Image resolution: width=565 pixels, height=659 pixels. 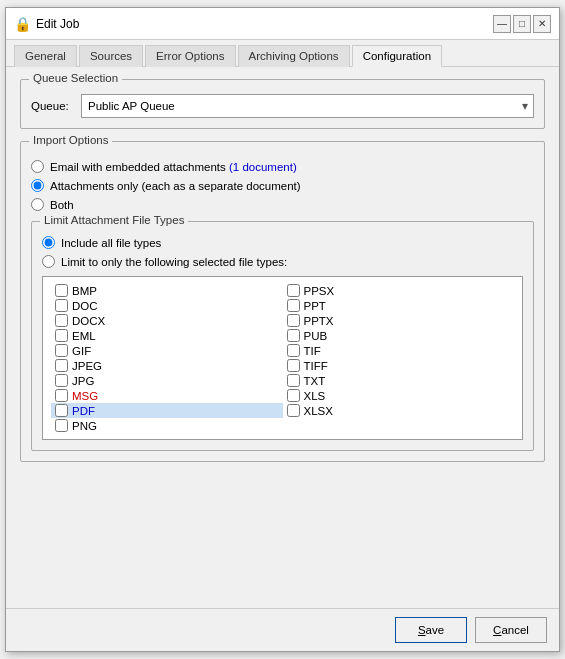 I want to click on tab-sources: Sources, so click(x=111, y=56).